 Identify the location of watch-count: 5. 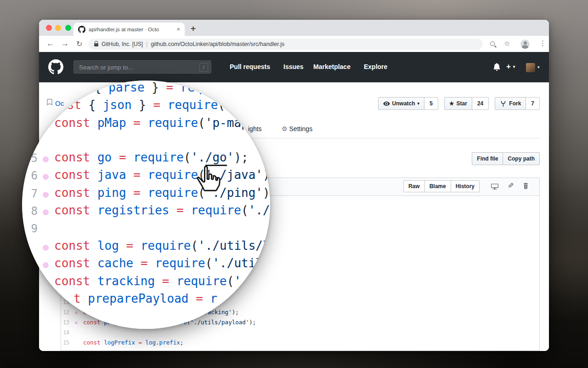
(431, 104).